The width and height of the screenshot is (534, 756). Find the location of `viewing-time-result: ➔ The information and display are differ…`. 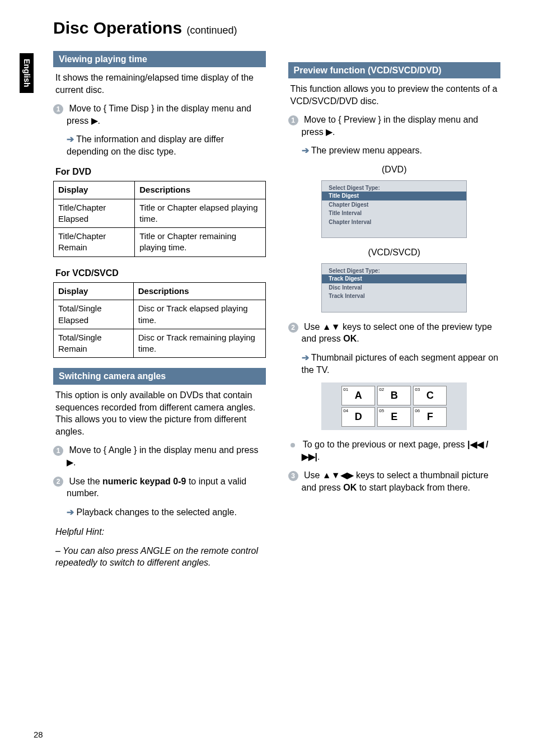

viewing-time-result: ➔ The information and display are differ… is located at coordinates (160, 146).